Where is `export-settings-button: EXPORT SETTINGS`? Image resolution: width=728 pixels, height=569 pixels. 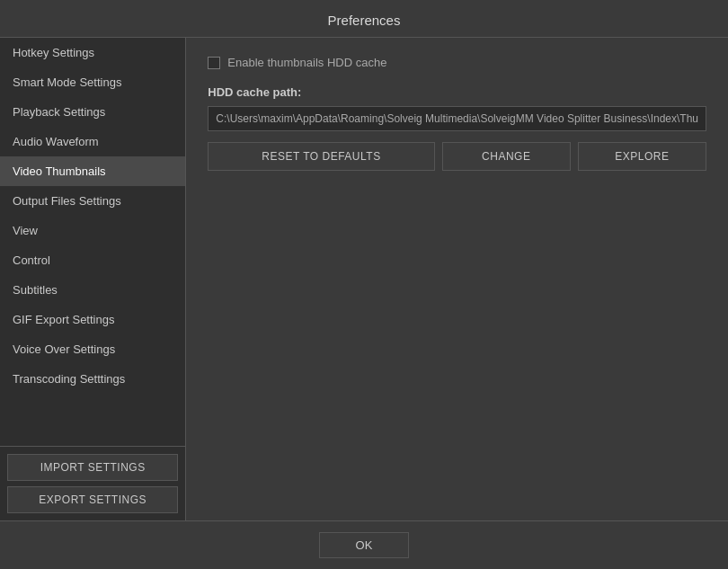 export-settings-button: EXPORT SETTINGS is located at coordinates (93, 500).